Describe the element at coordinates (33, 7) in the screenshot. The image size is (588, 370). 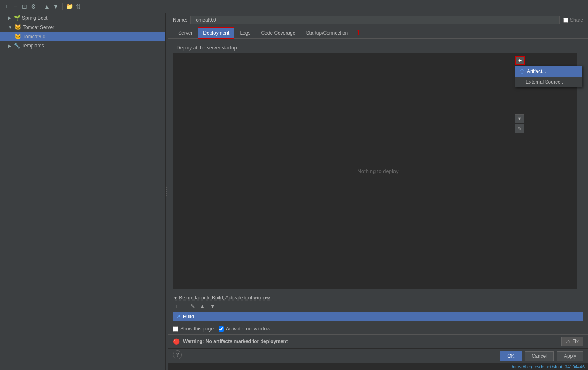
I see `settings-icon: ⚙` at that location.